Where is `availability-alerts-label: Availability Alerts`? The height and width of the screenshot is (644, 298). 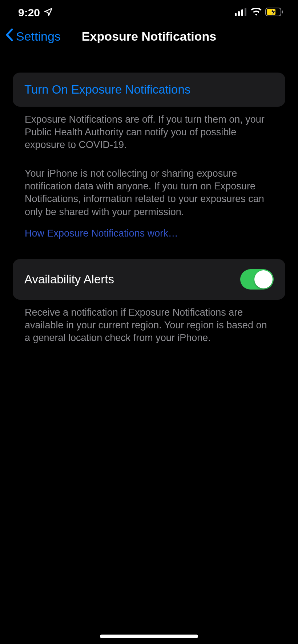
availability-alerts-label: Availability Alerts is located at coordinates (69, 279).